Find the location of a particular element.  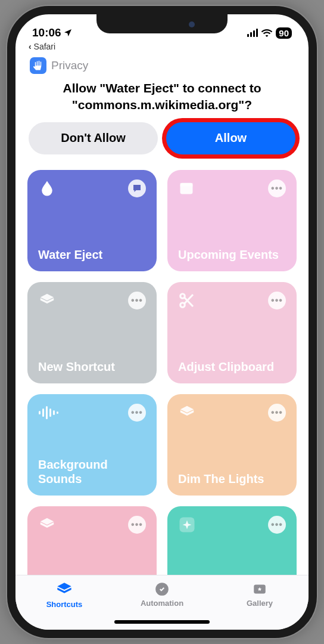

shortcut-tile-label: Dim The Lights is located at coordinates (232, 479).